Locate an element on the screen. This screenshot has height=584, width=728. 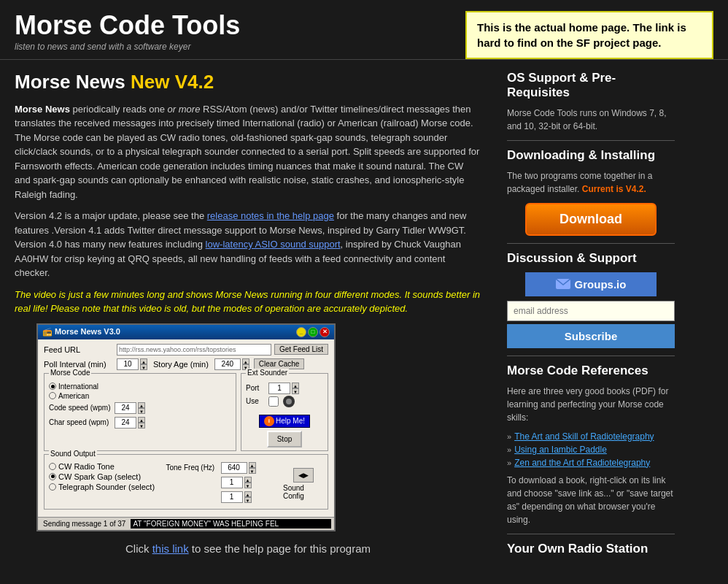
radio-station-title: Your Own Radio Station is located at coordinates (591, 550).